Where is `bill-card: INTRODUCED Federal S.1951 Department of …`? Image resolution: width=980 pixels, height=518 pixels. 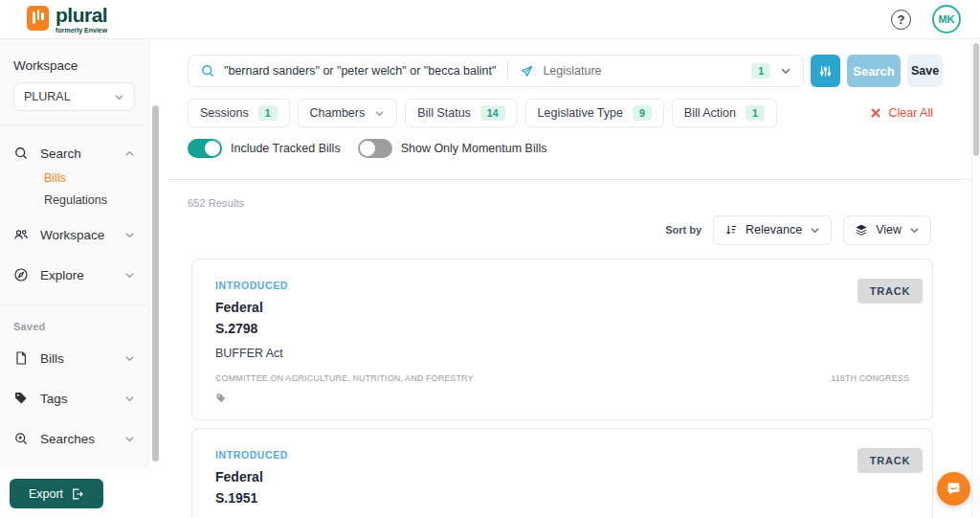 bill-card: INTRODUCED Federal S.1951 Department of … is located at coordinates (563, 473).